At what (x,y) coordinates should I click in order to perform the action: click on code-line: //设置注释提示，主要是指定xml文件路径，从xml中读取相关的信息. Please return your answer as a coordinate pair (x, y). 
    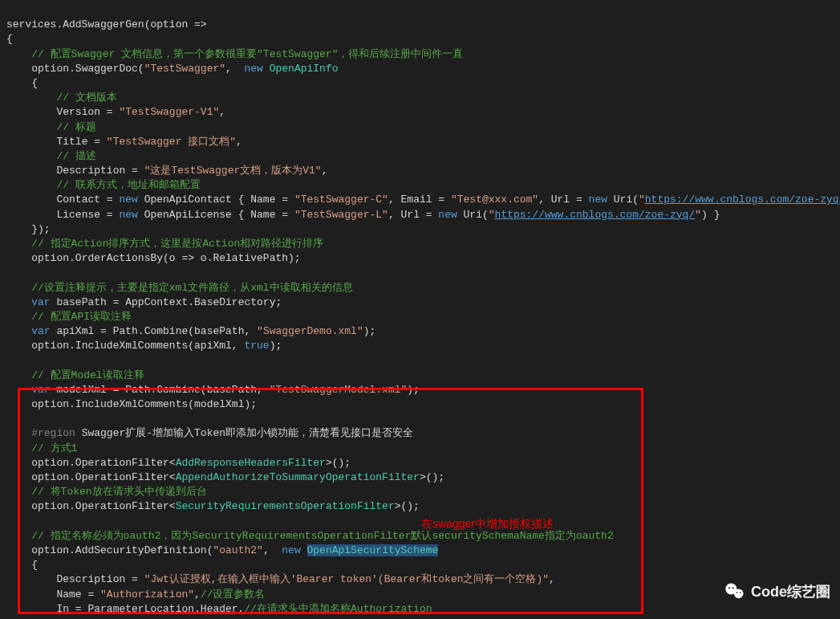
    Looking at the image, I should click on (180, 287).